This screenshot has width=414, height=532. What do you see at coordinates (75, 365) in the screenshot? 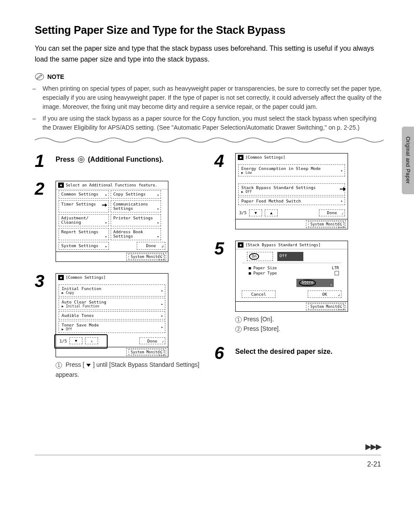
I see `step3-sub-a: Press [` at bounding box center [75, 365].